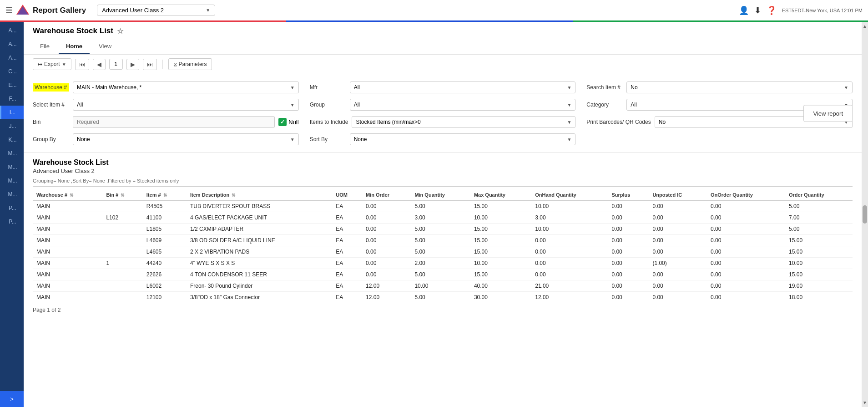 The height and width of the screenshot is (407, 868). I want to click on download-icon: ⬇, so click(758, 10).